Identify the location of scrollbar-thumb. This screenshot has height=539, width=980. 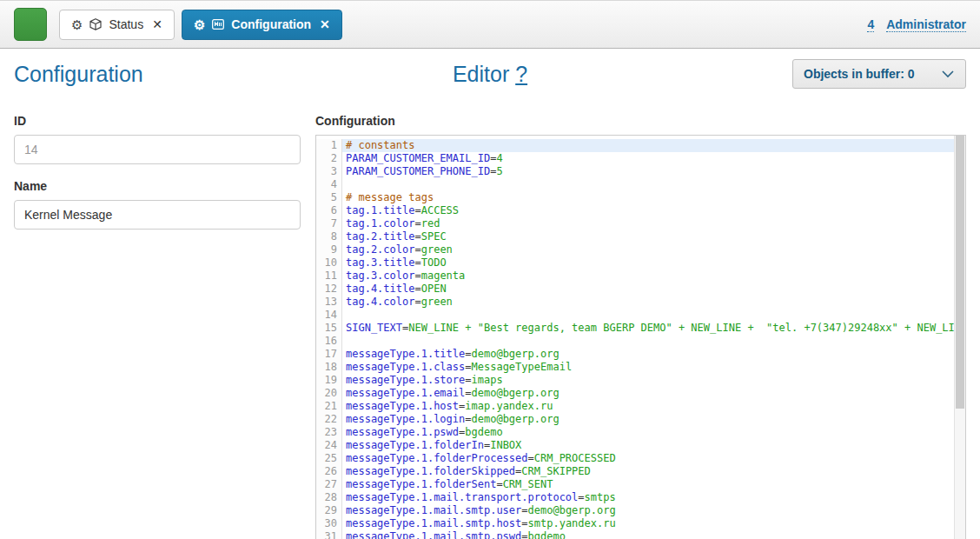
(960, 272).